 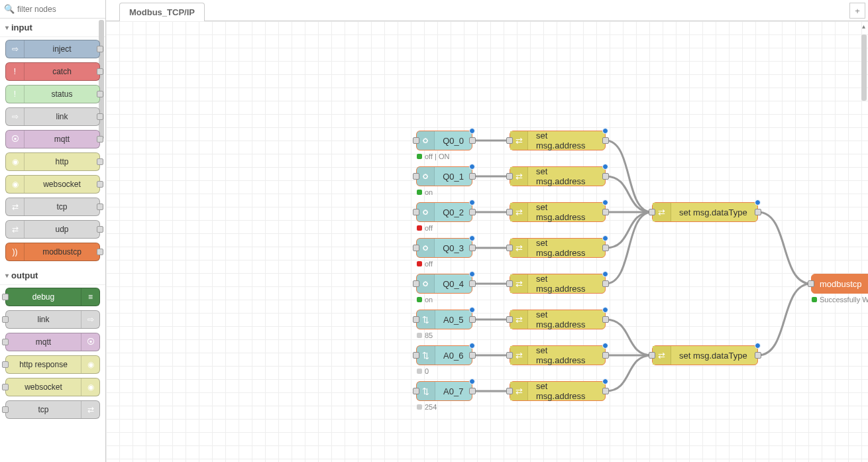 I want to click on palette-node-status: !status, so click(x=53, y=94).